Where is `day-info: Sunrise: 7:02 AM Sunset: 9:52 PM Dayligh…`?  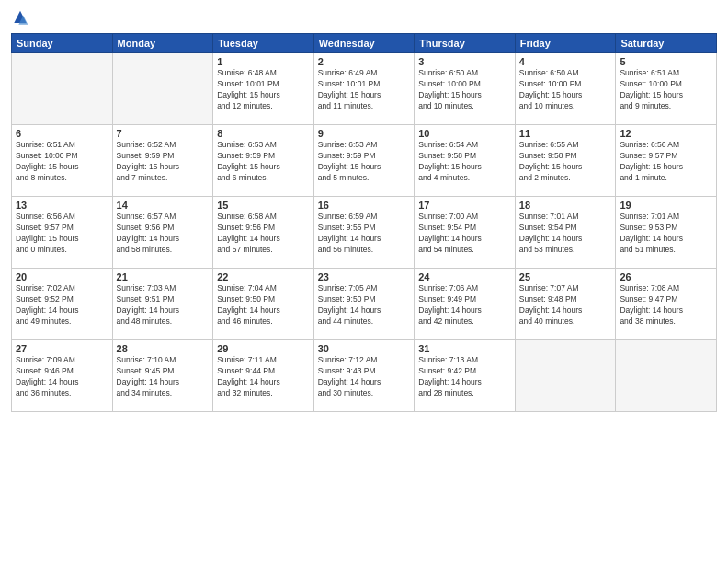
day-info: Sunrise: 7:02 AM Sunset: 9:52 PM Dayligh… is located at coordinates (63, 305).